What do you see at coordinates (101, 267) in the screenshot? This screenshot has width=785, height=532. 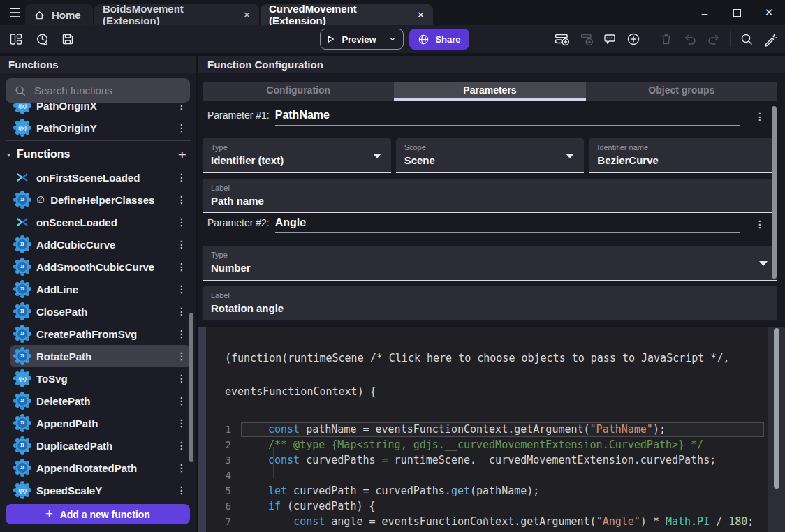 I see `function-item-AddSmoothCubicCurve: »AddSmoothCubicCurve⋮` at bounding box center [101, 267].